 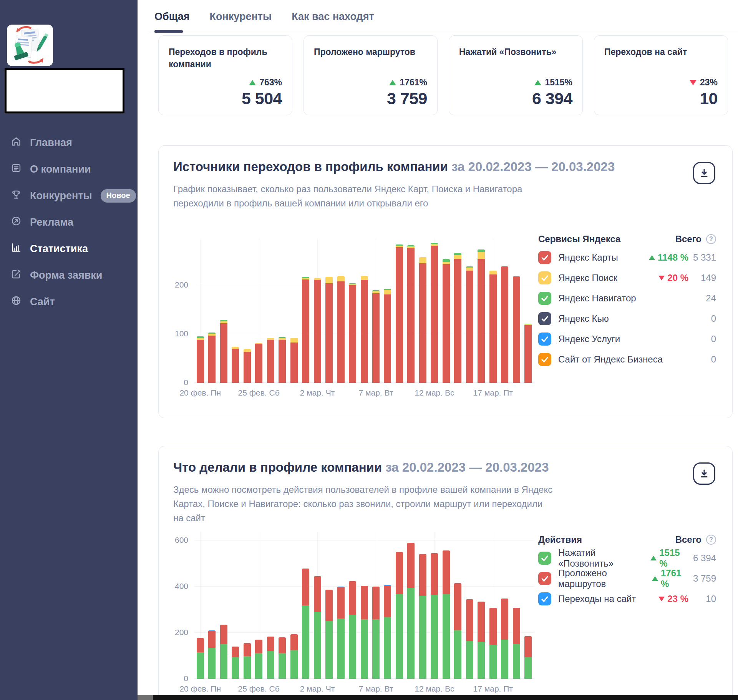 I want to click on sidebar-item-label: Статистика, so click(x=59, y=249).